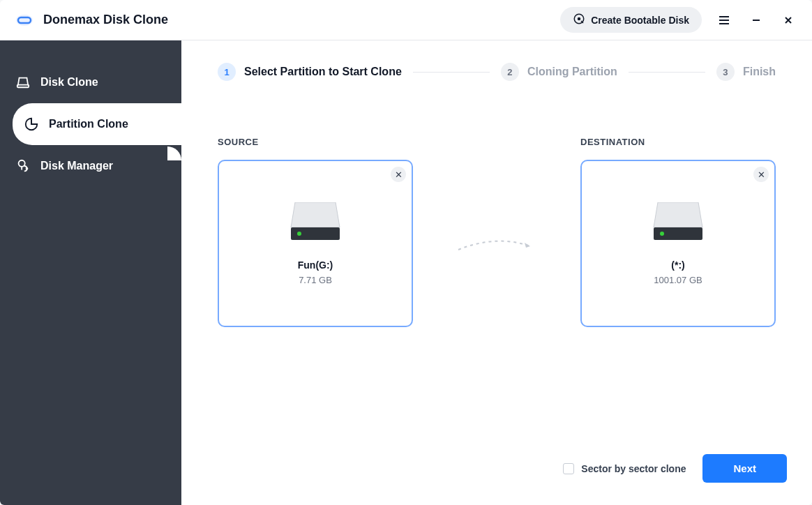 This screenshot has height=505, width=812. Describe the element at coordinates (746, 72) in the screenshot. I see `step-3: 3 Finish` at that location.